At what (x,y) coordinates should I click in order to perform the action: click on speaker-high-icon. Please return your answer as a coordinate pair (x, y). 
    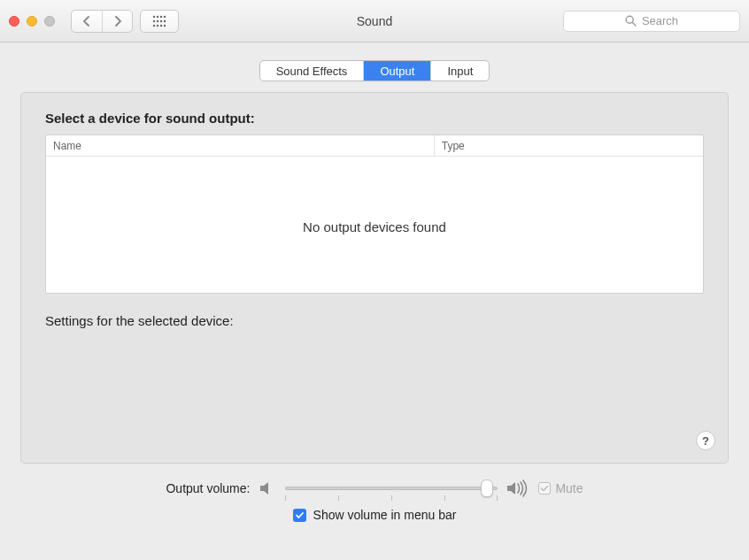
    Looking at the image, I should click on (518, 488).